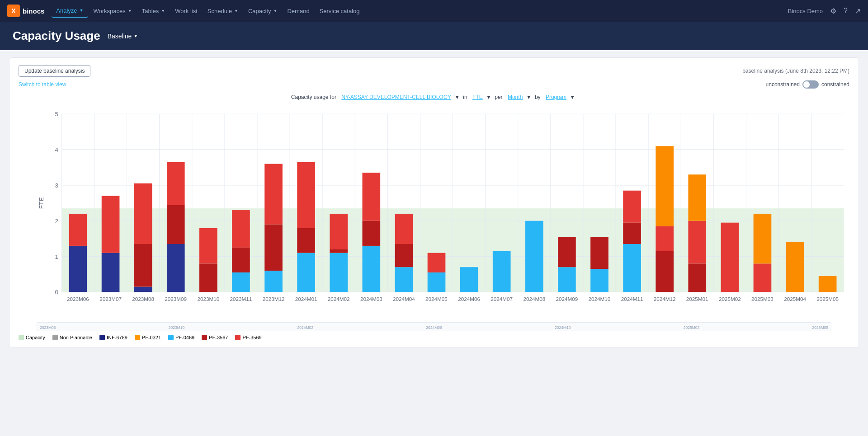  Describe the element at coordinates (113, 11) in the screenshot. I see `nav-item-workspaces: Workspaces▼` at that location.